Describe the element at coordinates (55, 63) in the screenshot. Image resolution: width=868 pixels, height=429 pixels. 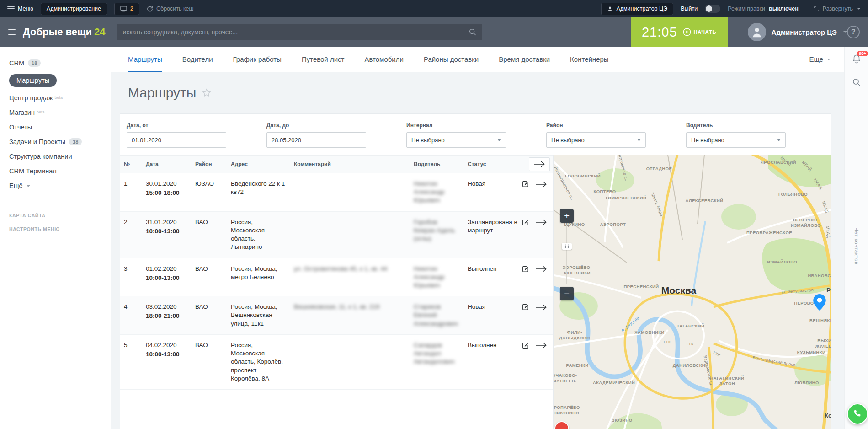
I see `sidebar-item-crm: CRM18` at that location.